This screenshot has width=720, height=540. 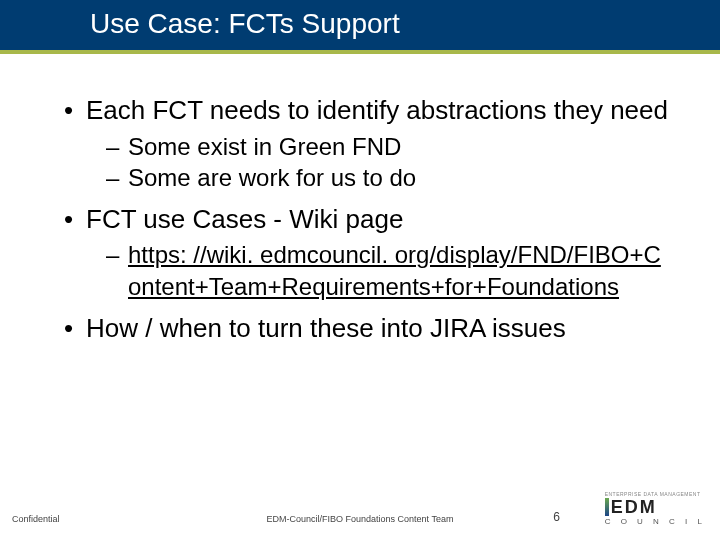 What do you see at coordinates (326, 328) in the screenshot?
I see `bullet-3-text: How / when to turn these into JIRA issue…` at bounding box center [326, 328].